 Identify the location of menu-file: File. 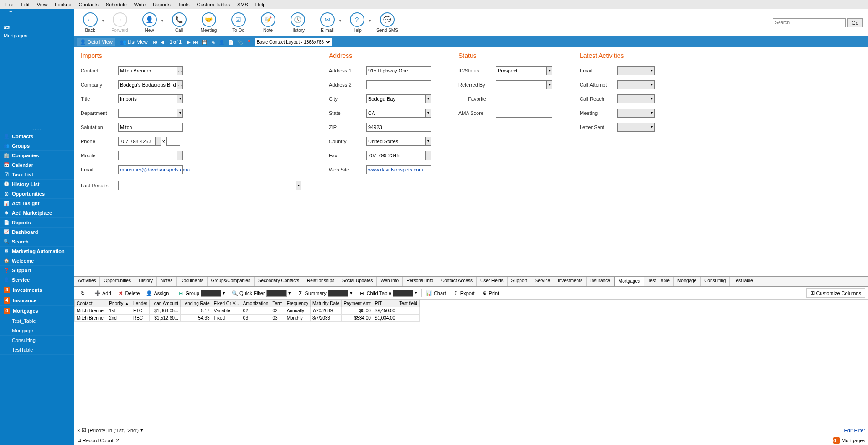
(10, 5).